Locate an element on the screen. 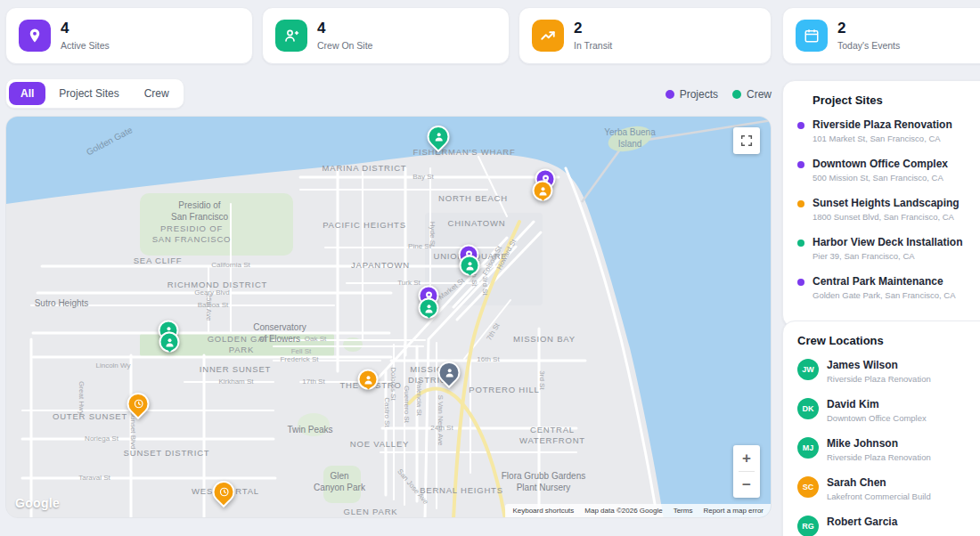 This screenshot has width=980, height=536. crew-member-item: DK David Kim Downtown Office Complex is located at coordinates (889, 413).